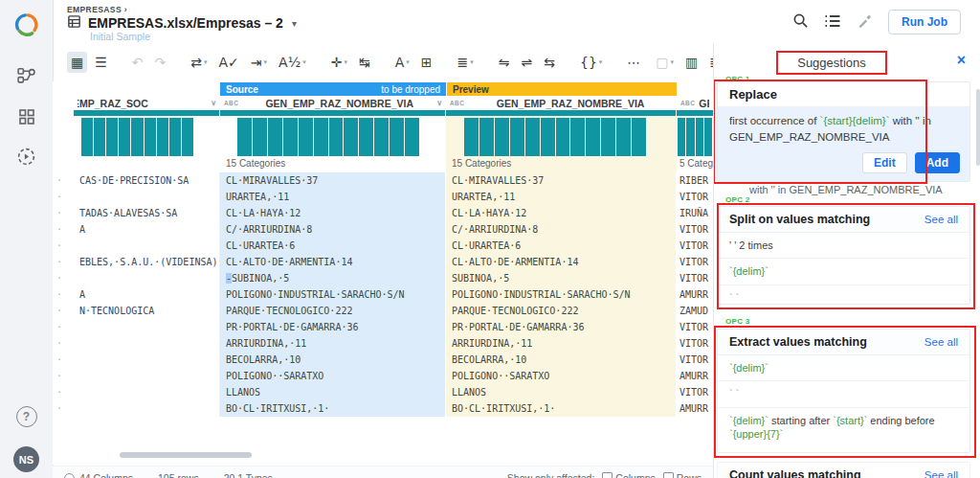 The width and height of the screenshot is (980, 478). What do you see at coordinates (561, 393) in the screenshot?
I see `grid-cell: LLANOS` at bounding box center [561, 393].